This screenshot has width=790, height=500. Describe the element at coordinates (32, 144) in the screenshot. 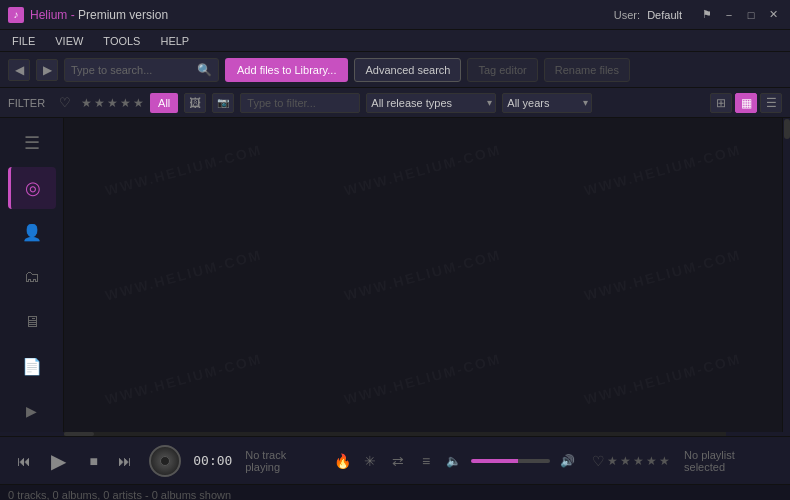

I see `sidebar-item-library: ☰` at that location.